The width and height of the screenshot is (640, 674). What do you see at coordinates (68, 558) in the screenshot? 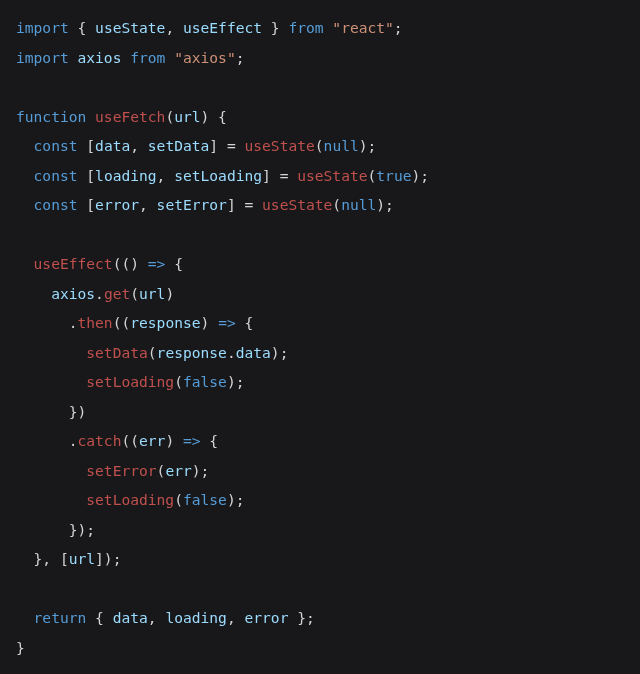
I see `code-line: }, [url]);` at bounding box center [68, 558].